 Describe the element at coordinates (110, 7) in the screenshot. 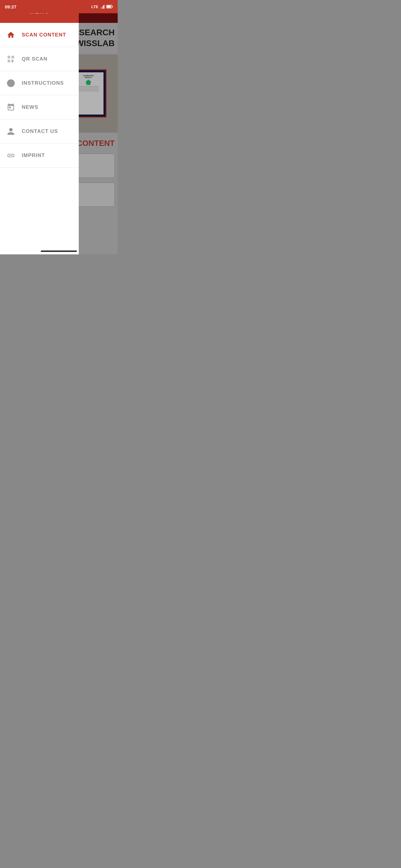

I see `battery-icon` at that location.